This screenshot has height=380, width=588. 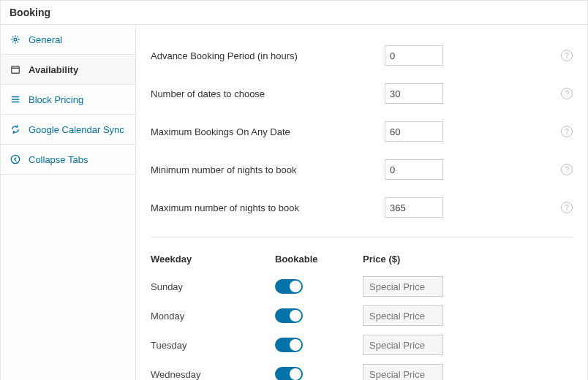 What do you see at coordinates (56, 99) in the screenshot?
I see `sidebar-item-label: Block Pricing` at bounding box center [56, 99].